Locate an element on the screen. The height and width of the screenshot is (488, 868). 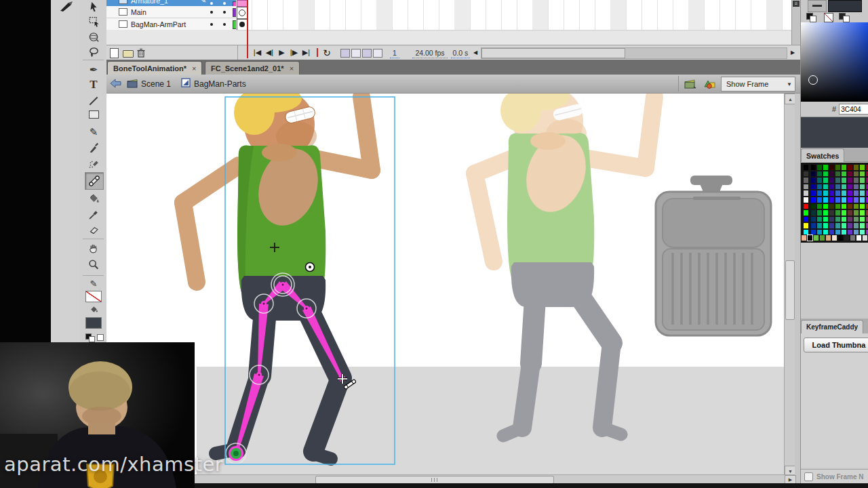
timeline-scroll-left: ◀ is located at coordinates (475, 53).